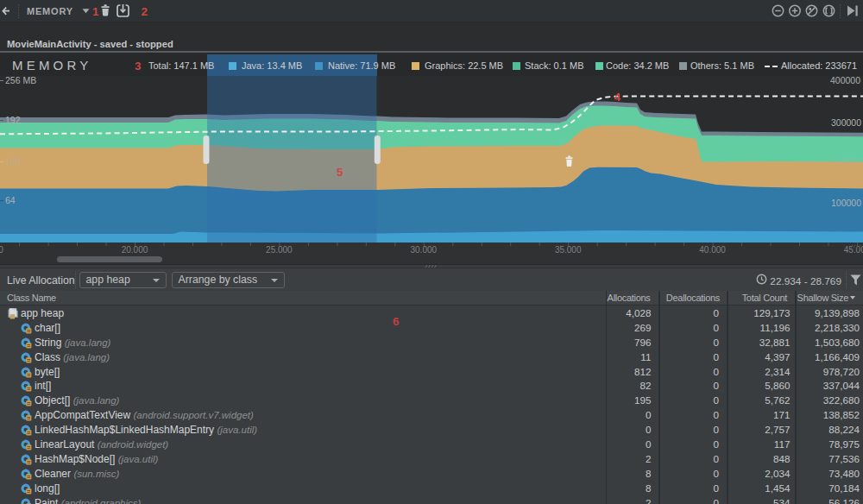 This screenshot has width=863, height=504. What do you see at coordinates (713, 250) in the screenshot?
I see `svg-text: 40.000` at bounding box center [713, 250].